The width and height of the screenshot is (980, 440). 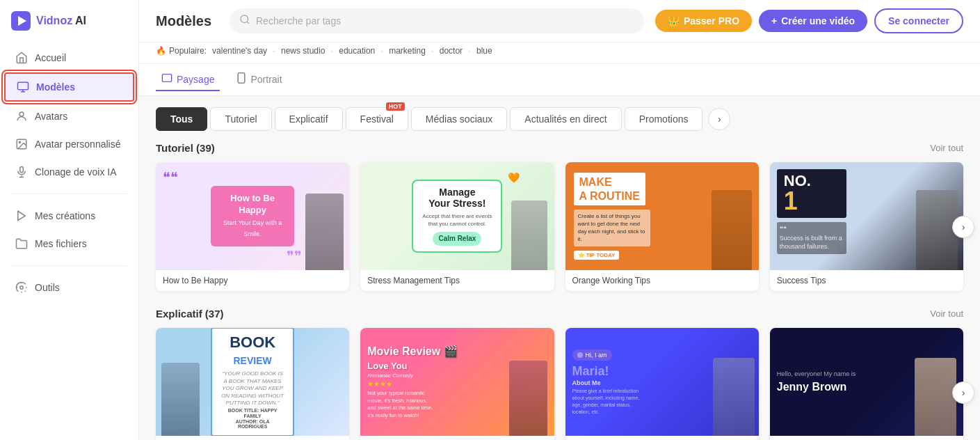 What do you see at coordinates (252, 227) in the screenshot?
I see `template-card-happy: ❝❝ How to Be HappyStart Your Day with a …` at bounding box center [252, 227].